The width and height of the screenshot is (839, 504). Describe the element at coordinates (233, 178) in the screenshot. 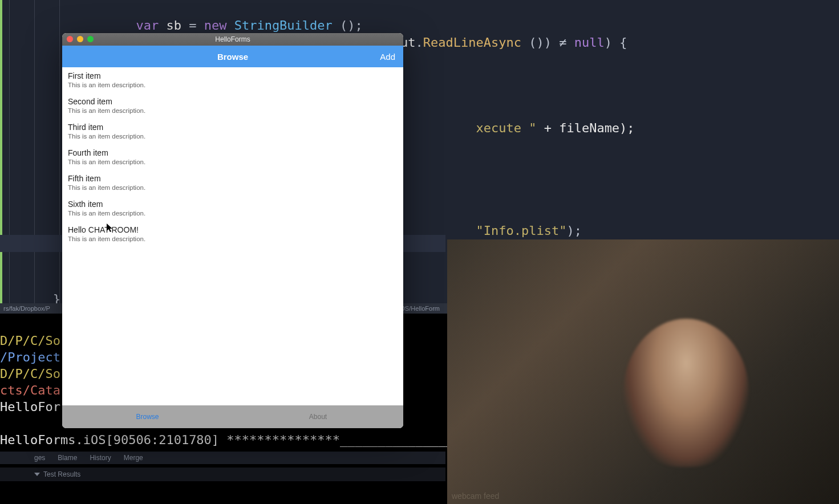

I see `item-title: Fifth item` at that location.